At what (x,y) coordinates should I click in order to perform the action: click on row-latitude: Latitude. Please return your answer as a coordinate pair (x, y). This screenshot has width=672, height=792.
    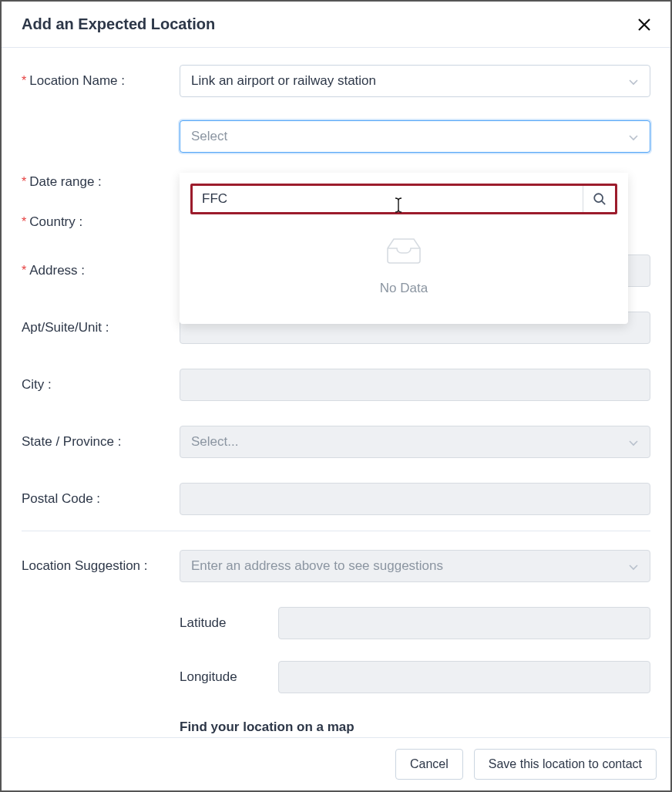
    Looking at the image, I should click on (415, 623).